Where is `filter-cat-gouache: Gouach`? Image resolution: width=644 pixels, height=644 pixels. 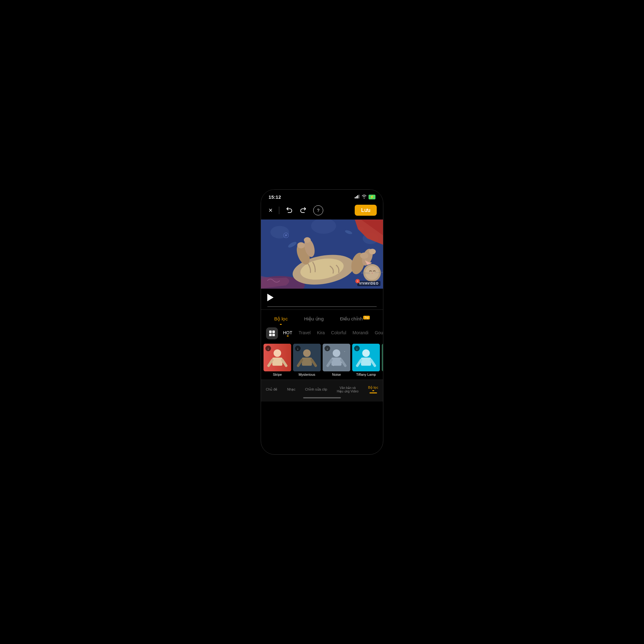 filter-cat-gouache: Gouach is located at coordinates (379, 333).